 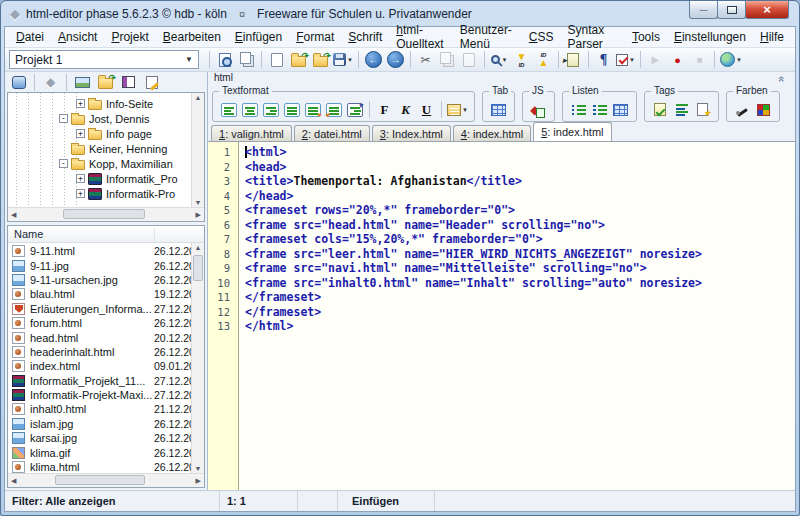 I want to click on editor-tab: 1: valign.html, so click(x=252, y=133).